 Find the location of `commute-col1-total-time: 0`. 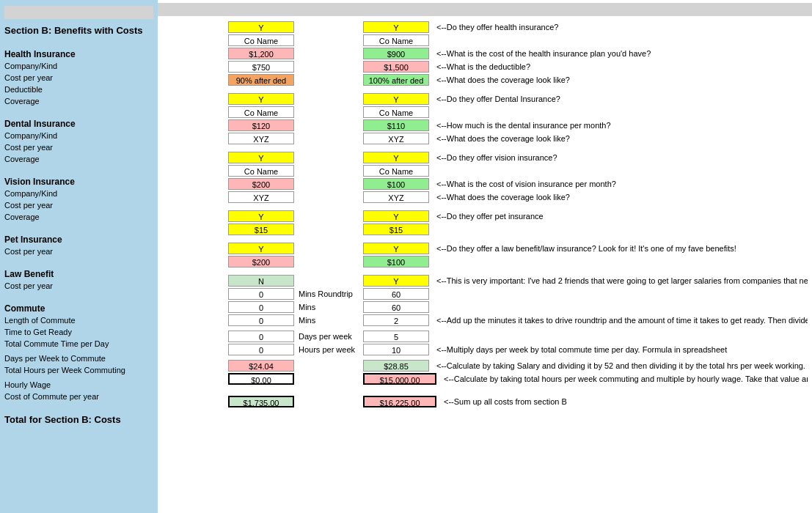

commute-col1-total-time: 0 is located at coordinates (261, 320).